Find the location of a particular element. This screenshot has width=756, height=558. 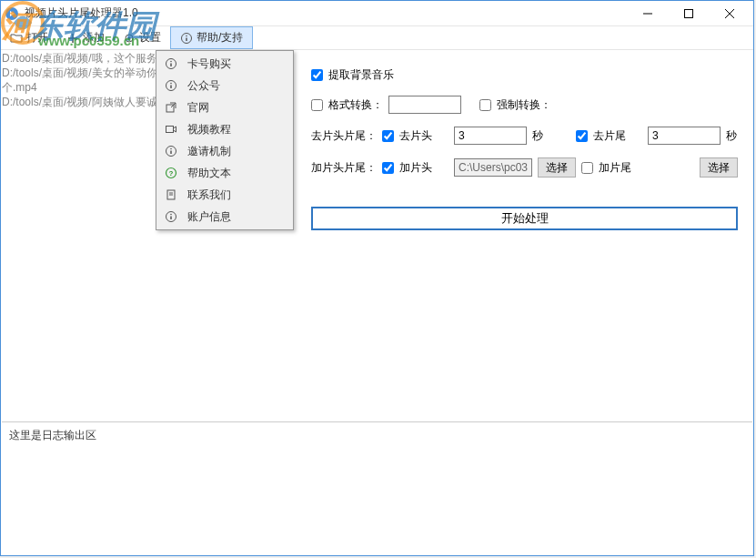

doc-icon is located at coordinates (171, 195).